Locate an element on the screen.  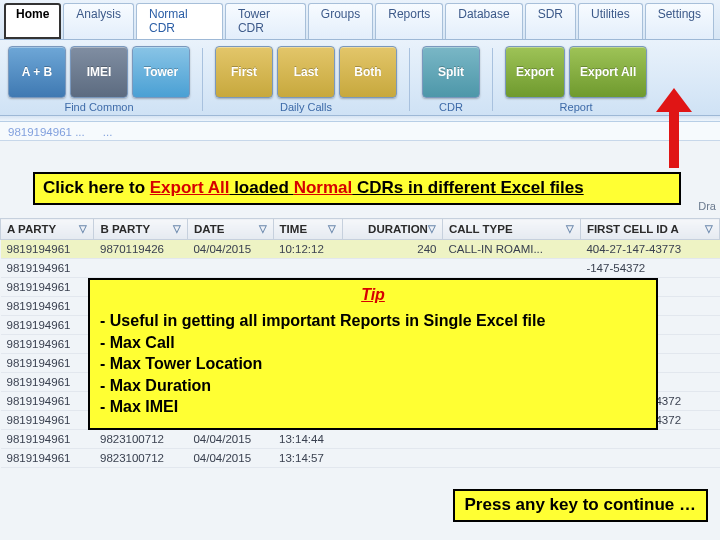
cell-t: 13:14:44 is located at coordinates (308, 440).